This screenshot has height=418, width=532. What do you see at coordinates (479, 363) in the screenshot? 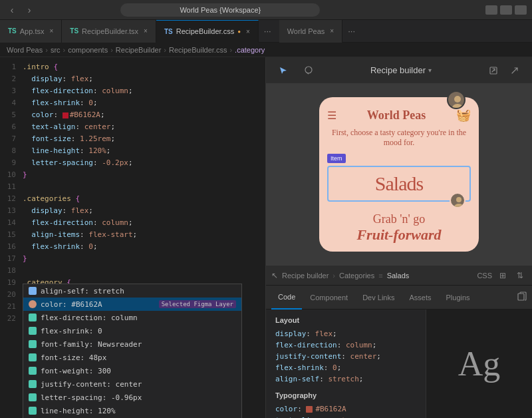
I see `typography-preview: Ag` at bounding box center [479, 363].